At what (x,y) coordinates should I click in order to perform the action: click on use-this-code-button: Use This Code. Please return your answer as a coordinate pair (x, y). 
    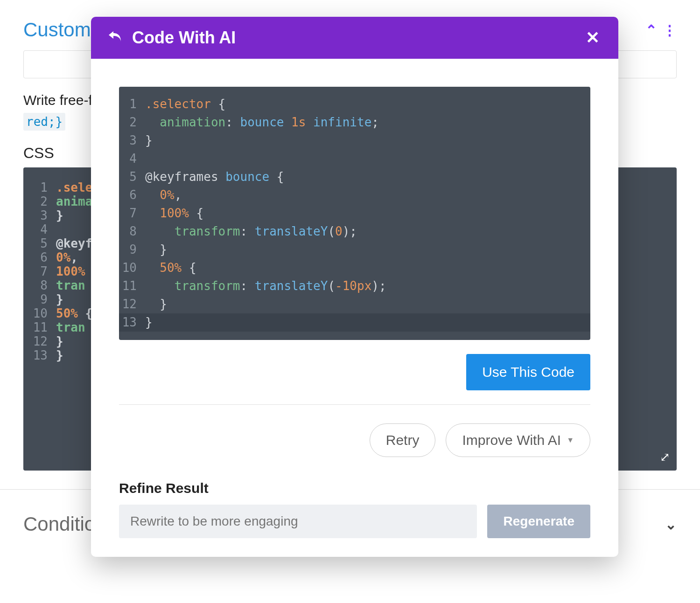
    Looking at the image, I should click on (528, 372).